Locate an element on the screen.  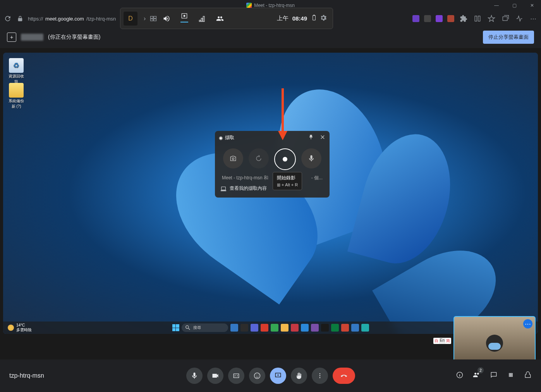
close-icon is located at coordinates (323, 138).